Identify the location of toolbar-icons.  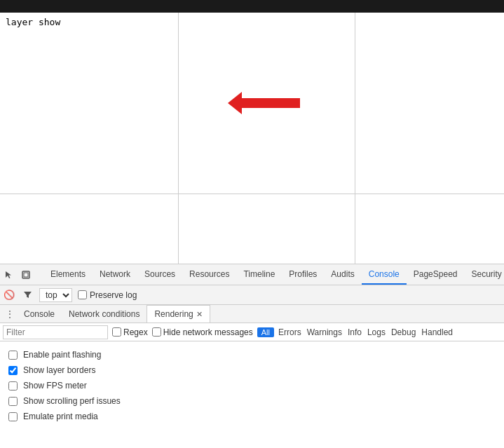
(18, 275).